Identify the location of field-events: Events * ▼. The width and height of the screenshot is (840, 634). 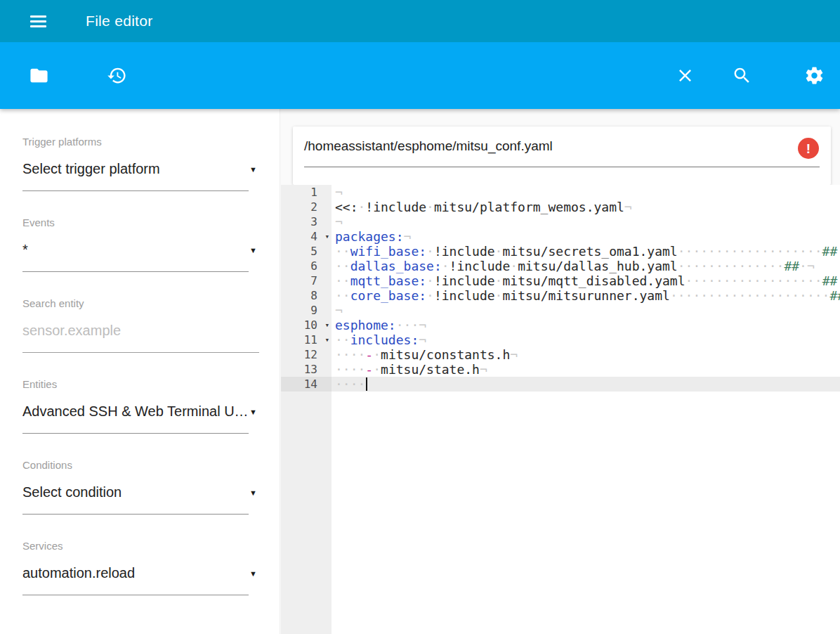
(141, 256).